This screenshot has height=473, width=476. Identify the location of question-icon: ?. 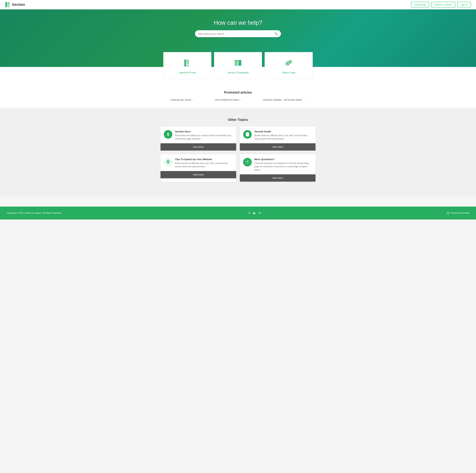
(247, 162).